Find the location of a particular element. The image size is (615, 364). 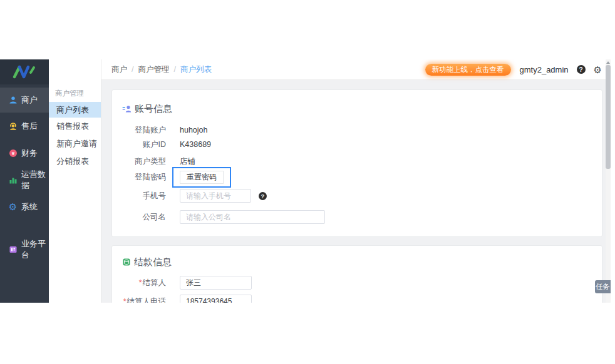

task-side-tab: 任务 is located at coordinates (602, 286).